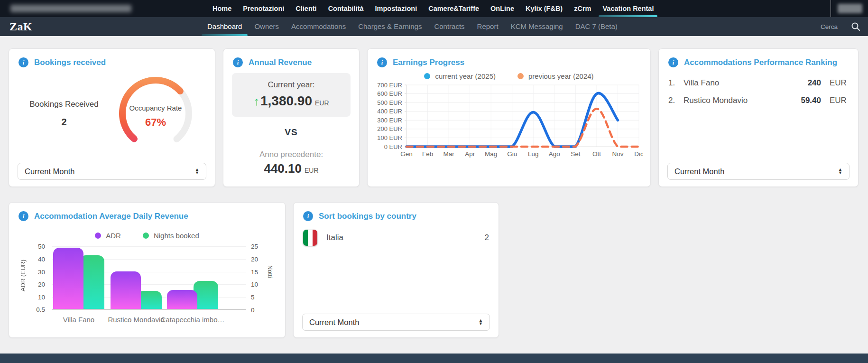 Image resolution: width=868 pixels, height=363 pixels. Describe the element at coordinates (390, 111) in the screenshot. I see `svg-text: 400 EUR` at that location.